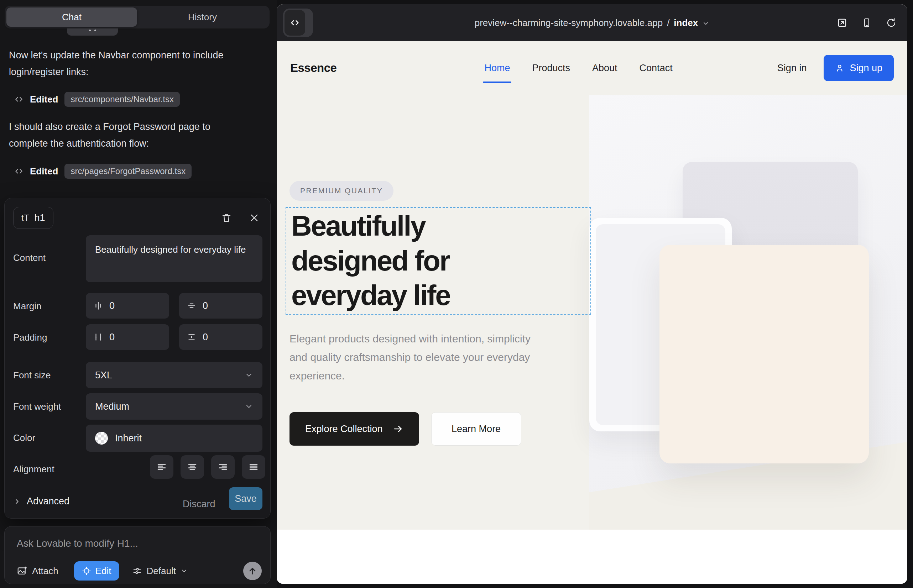  What do you see at coordinates (103, 171) in the screenshot?
I see `edited-file-row: Edited src/pages/ForgotPassword.tsx` at bounding box center [103, 171].